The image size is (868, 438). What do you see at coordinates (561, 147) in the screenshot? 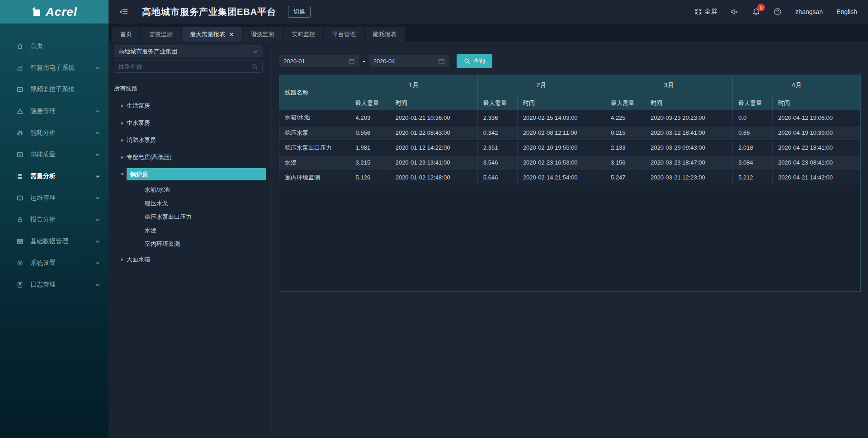
I see `cell-time: 2020-02-10 19:55:00` at bounding box center [561, 147].